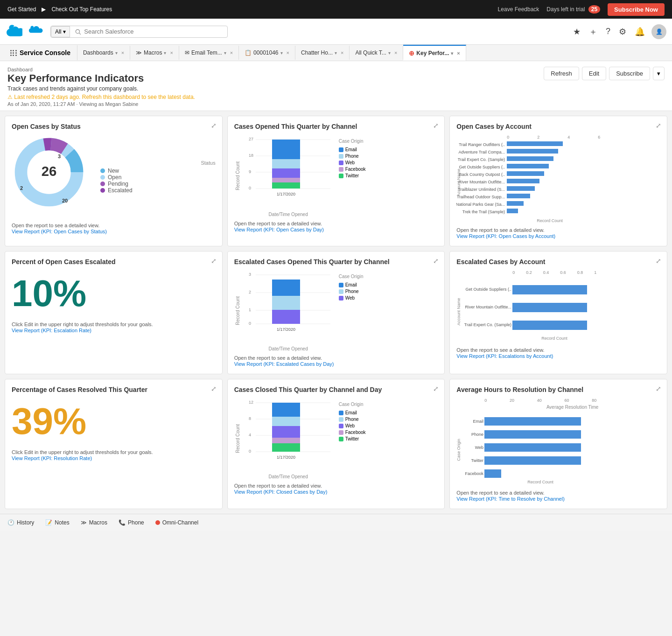 This screenshot has width=672, height=636. What do you see at coordinates (209, 53) in the screenshot?
I see `tab-email-templates: ✉ Email Tem... ▾ ×` at bounding box center [209, 53].